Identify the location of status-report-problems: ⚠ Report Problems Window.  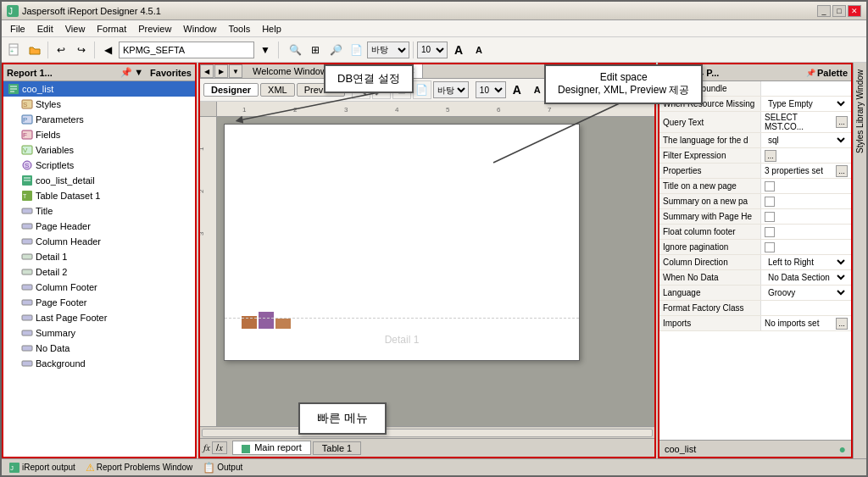
(139, 468).